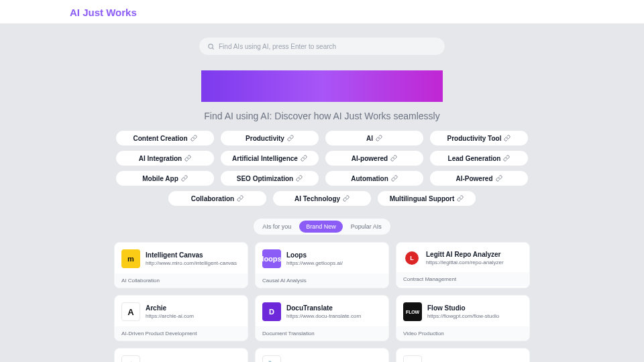 This screenshot has height=362, width=644. I want to click on search-bar, so click(322, 46).